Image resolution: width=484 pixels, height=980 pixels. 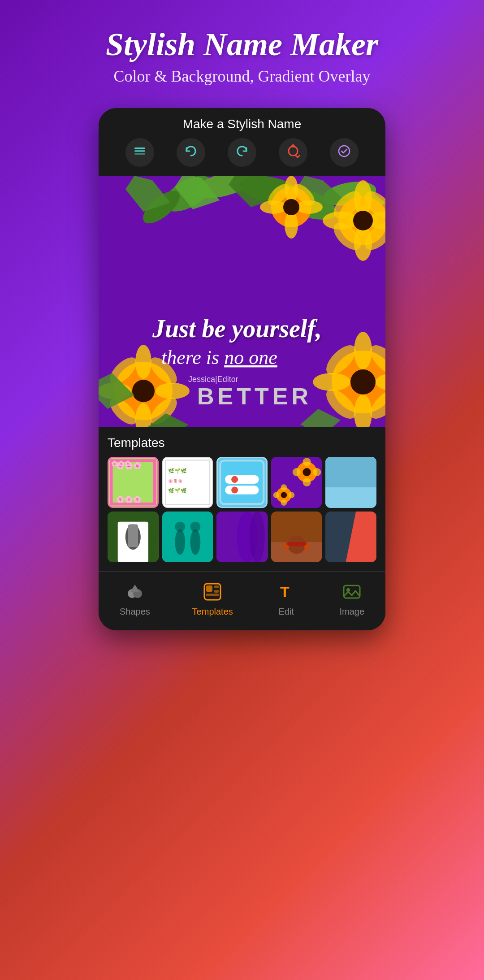 What do you see at coordinates (242, 49) in the screenshot?
I see `header-section: Stylish Name Maker Color & Background, G…` at bounding box center [242, 49].